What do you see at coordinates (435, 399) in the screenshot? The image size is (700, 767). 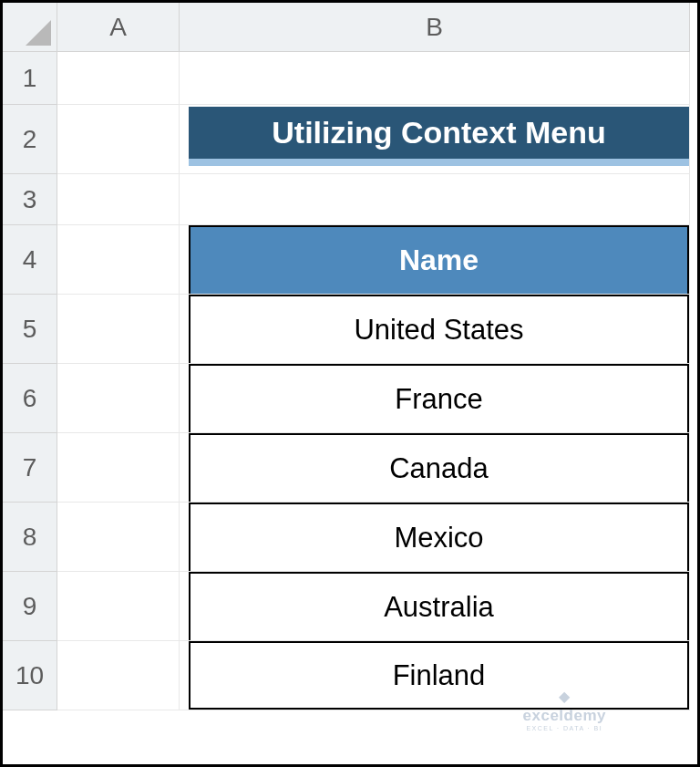 I see `cell-B6: France` at bounding box center [435, 399].